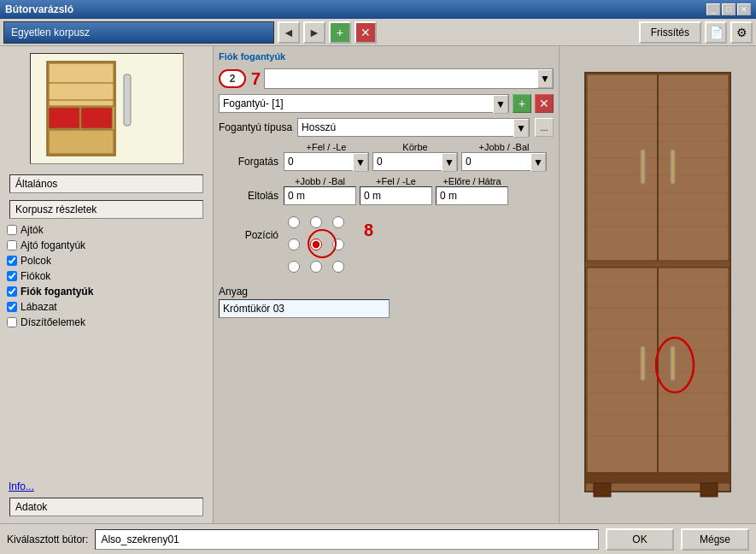 This screenshot has width=756, height=554. Describe the element at coordinates (36, 276) in the screenshot. I see `fiokok-label: Fiókok` at that location.